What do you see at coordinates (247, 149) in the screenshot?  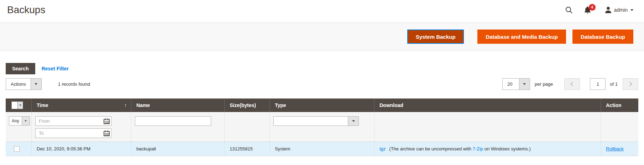 I see `row-cell-size: 131255815` at bounding box center [247, 149].